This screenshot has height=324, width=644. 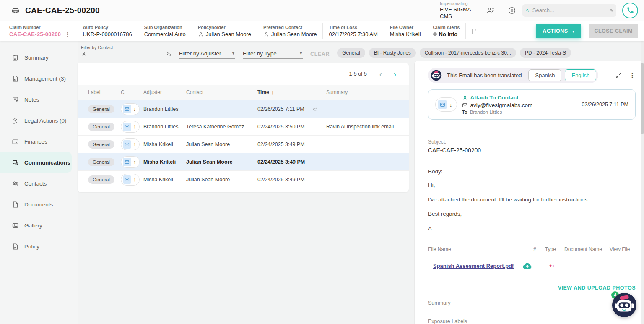 I want to click on manage-accounts-icon, so click(x=491, y=10).